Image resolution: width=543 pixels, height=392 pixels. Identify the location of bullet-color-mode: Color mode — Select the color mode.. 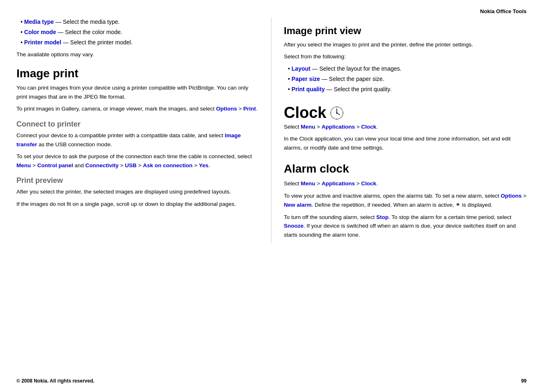
(140, 32).